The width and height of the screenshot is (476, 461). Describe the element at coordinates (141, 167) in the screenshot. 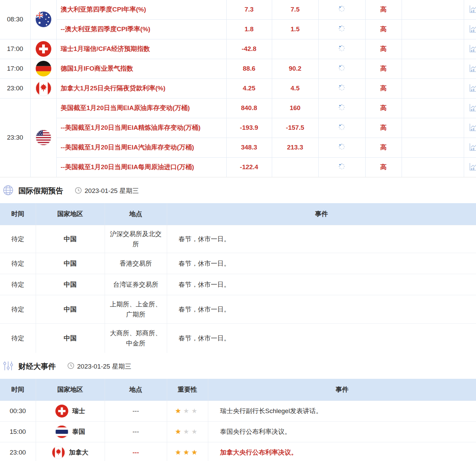

I see `event-name: --美国截至1月20日当周EIA每周原油进口(万桶)` at that location.